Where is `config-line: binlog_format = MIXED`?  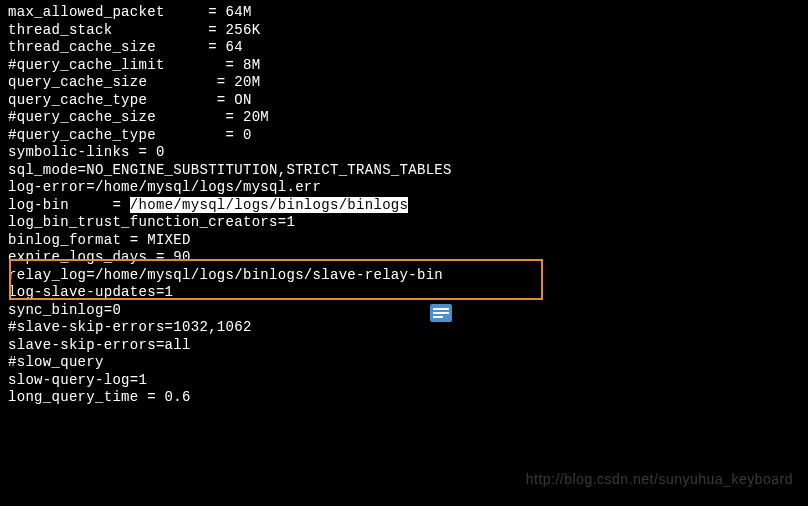
config-line: binlog_format = MIXED is located at coordinates (404, 241).